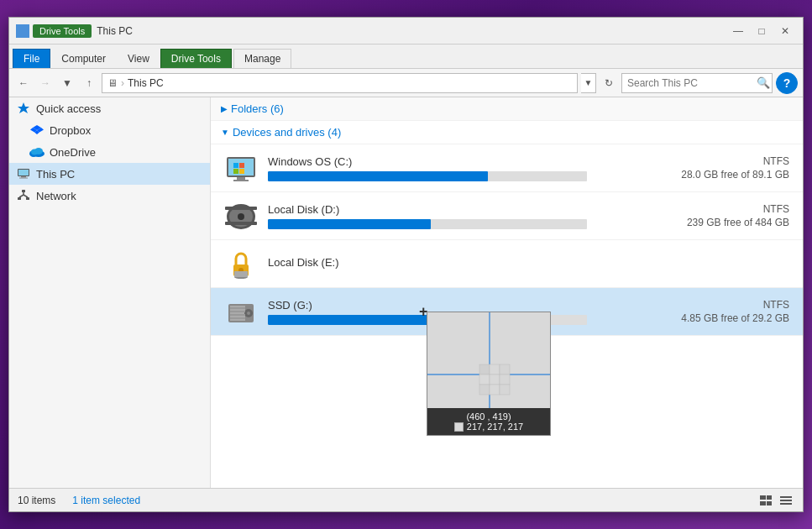 Image resolution: width=812 pixels, height=529 pixels. What do you see at coordinates (32, 59) in the screenshot?
I see `tab-file: File` at bounding box center [32, 59].